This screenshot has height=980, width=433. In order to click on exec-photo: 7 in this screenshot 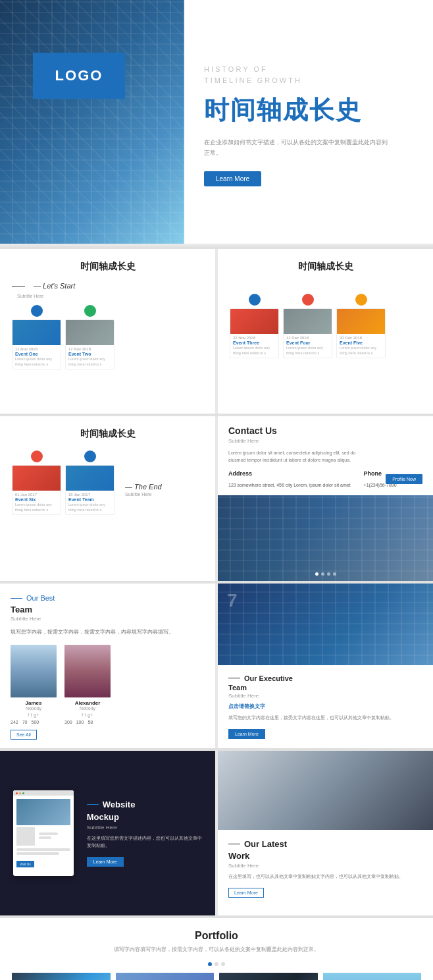, I will do `click(325, 624)`.